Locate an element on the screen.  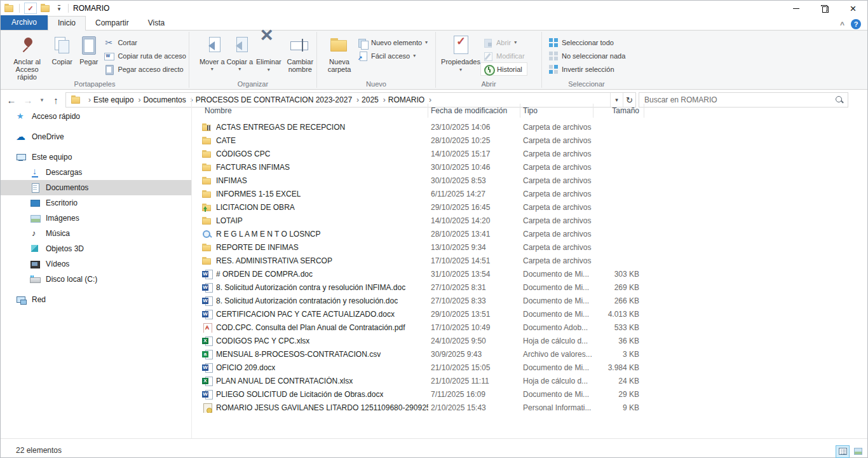
table-row: 8. Solicitud Autorización contra y resol… is located at coordinates (530, 288).